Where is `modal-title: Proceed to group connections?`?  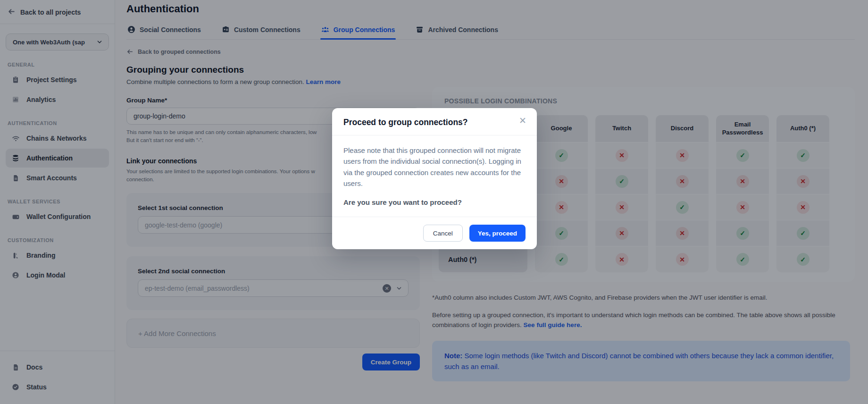
modal-title: Proceed to group connections? is located at coordinates (434, 123).